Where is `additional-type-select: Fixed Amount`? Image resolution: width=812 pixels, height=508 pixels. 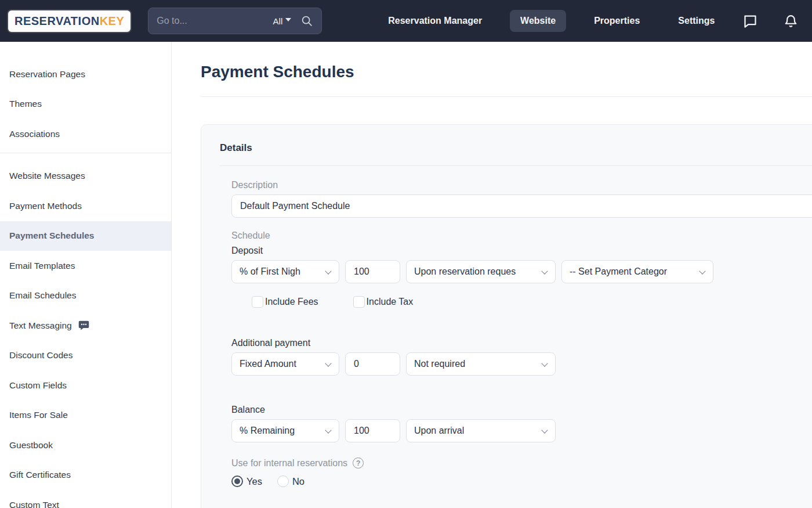 additional-type-select: Fixed Amount is located at coordinates (285, 364).